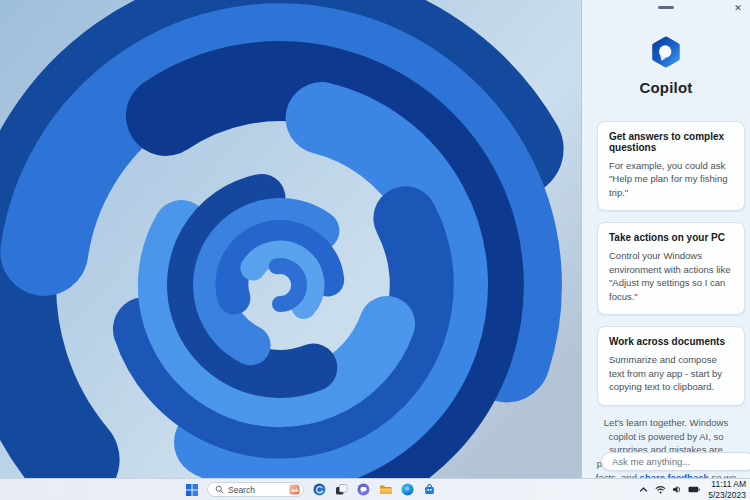  What do you see at coordinates (310, 490) in the screenshot?
I see `taskbar-app-icons: Search` at bounding box center [310, 490].